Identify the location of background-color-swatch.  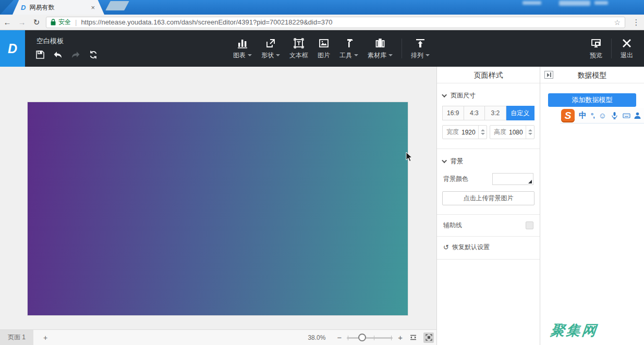
(513, 179).